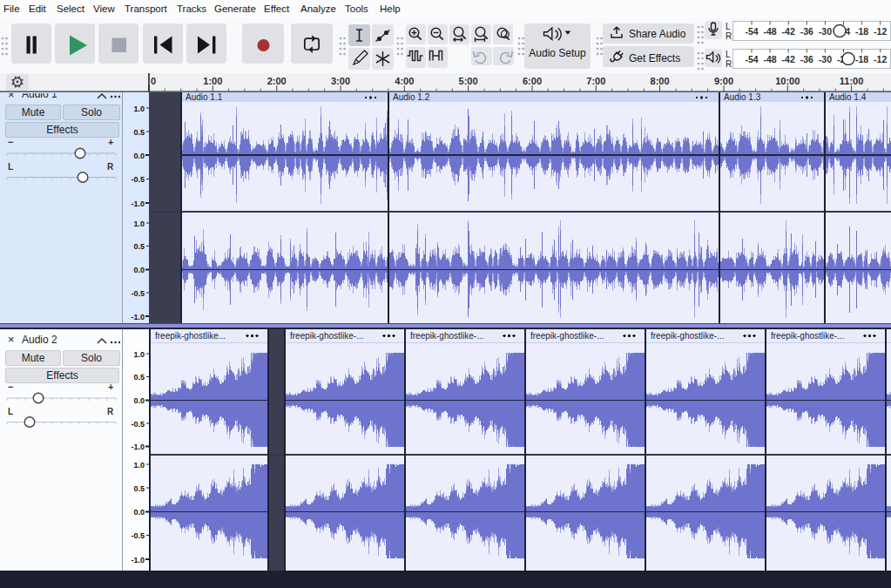  What do you see at coordinates (277, 81) in the screenshot?
I see `svg-text: 2:00` at bounding box center [277, 81].